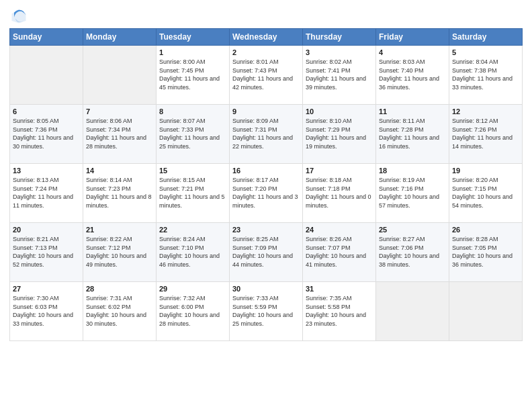 The height and width of the screenshot is (411, 532). What do you see at coordinates (120, 134) in the screenshot?
I see `calendar-day-cell: 7Sunrise: 8:06 AM Sunset: 7:34 PM Daylig…` at bounding box center [120, 134].